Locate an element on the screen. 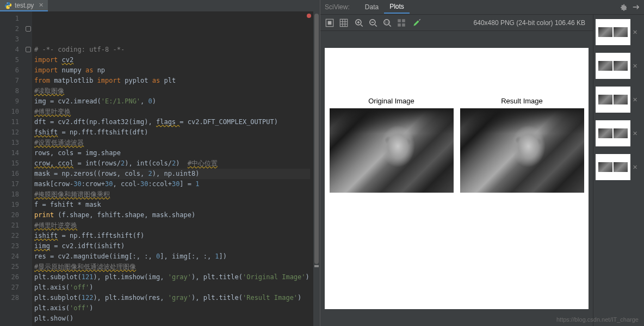 The width and height of the screenshot is (644, 326). zoom-reset-icon: 1:1 is located at coordinates (387, 23).